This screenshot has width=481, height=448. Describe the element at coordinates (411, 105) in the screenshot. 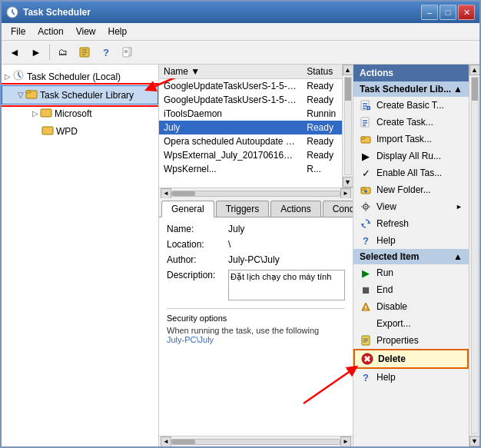

I see `action-create-basic: Create Basic T...` at that location.